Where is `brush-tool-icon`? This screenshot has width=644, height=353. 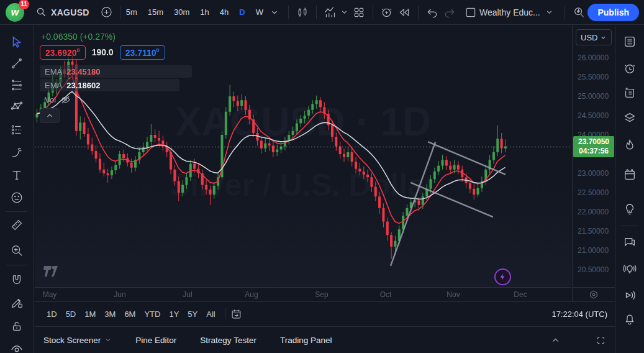
brush-tool-icon is located at coordinates (17, 153).